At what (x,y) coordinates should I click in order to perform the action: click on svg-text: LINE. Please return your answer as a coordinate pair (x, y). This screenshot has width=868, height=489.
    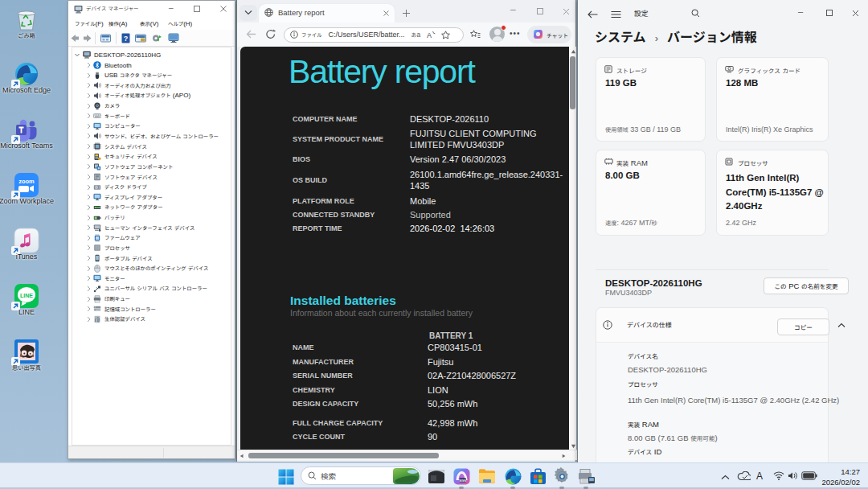
    Looking at the image, I should click on (27, 296).